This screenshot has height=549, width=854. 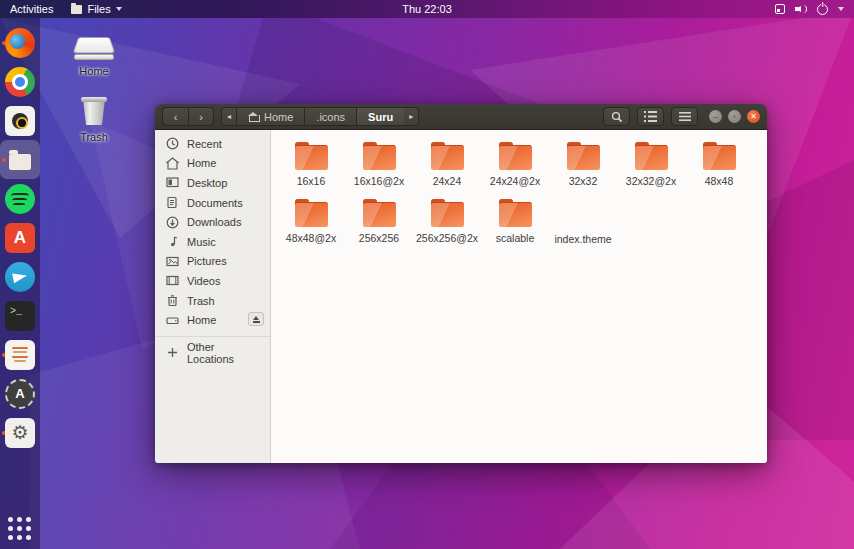 What do you see at coordinates (20, 160) in the screenshot?
I see `dock-item-files` at bounding box center [20, 160].